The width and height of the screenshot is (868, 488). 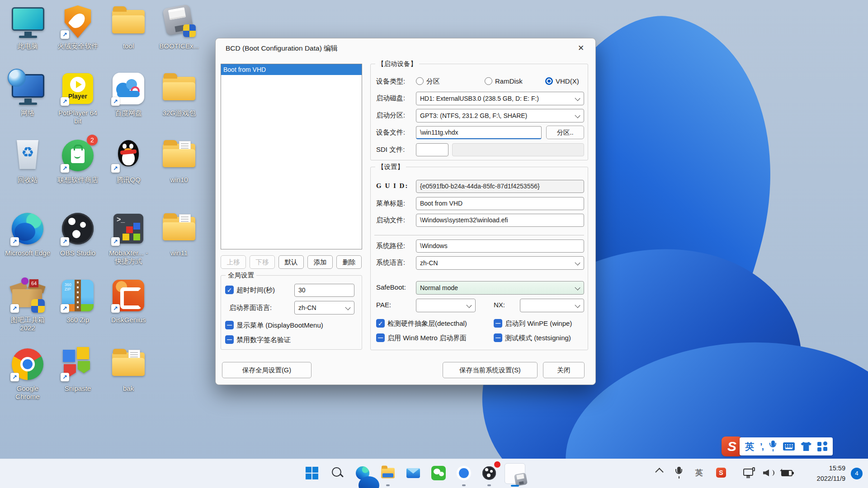 What do you see at coordinates (28, 27) in the screenshot?
I see `desktop-icon-this-pc: 此电脑` at bounding box center [28, 27].